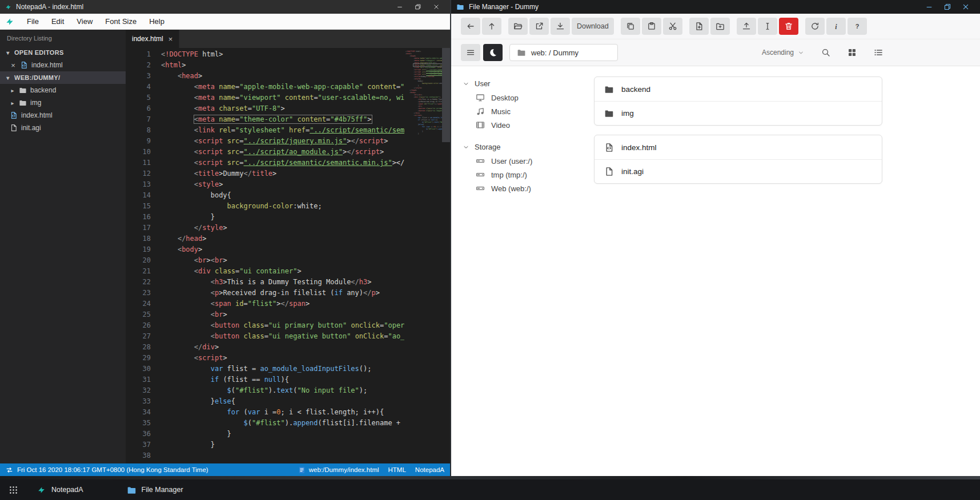  Describe the element at coordinates (283, 185) in the screenshot. I see `code-line: <style>` at that location.